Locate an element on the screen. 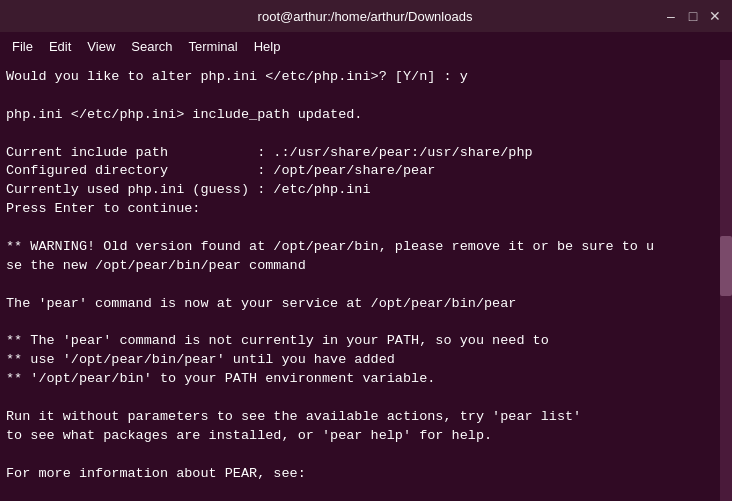  menu-help: Help is located at coordinates (268, 46).